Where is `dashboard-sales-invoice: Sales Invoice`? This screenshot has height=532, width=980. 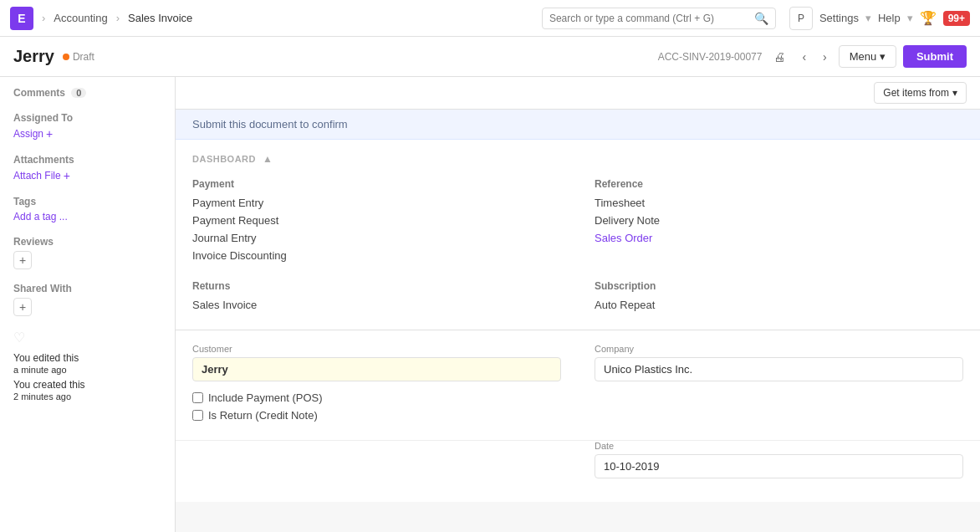
dashboard-sales-invoice: Sales Invoice is located at coordinates (376, 304).